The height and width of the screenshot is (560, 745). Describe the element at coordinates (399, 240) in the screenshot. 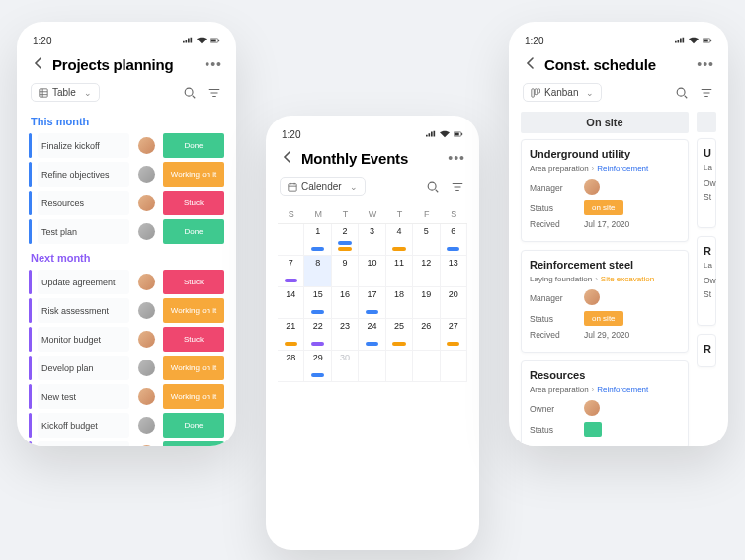

I see `calendar-day: 4` at that location.